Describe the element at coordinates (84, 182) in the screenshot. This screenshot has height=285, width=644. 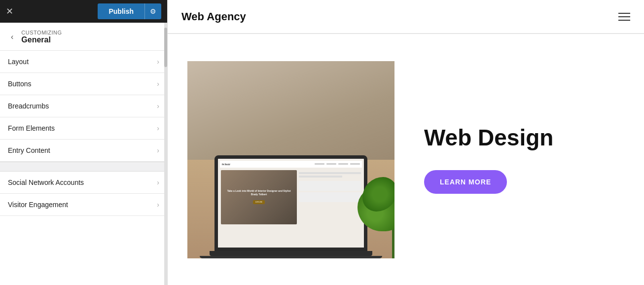
I see `menu-item-social-network: Social Network Accounts ›` at that location.